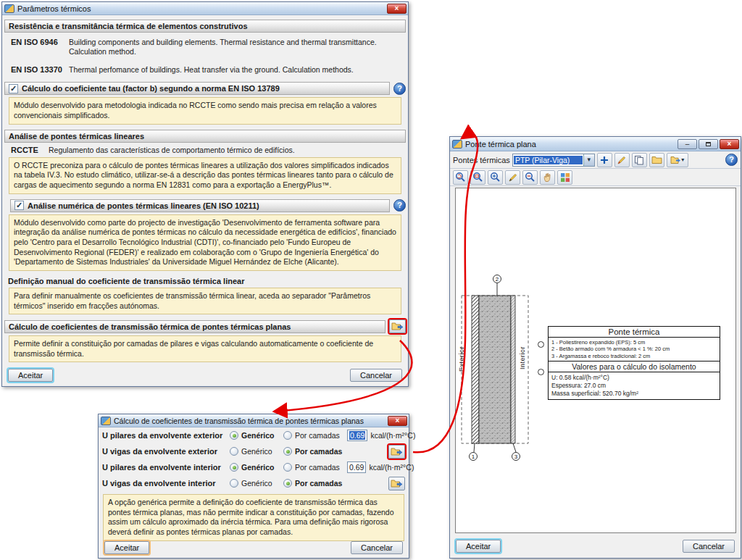 The image size is (742, 560). Describe the element at coordinates (254, 451) in the screenshot. I see `row-u-vigas-exterior: U vigas da envolvente exterior Genérico …` at that location.